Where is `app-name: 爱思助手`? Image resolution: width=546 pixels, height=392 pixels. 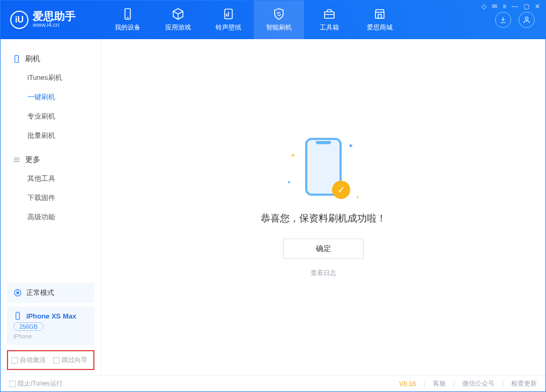
app-name: 爱思助手 is located at coordinates (54, 16).